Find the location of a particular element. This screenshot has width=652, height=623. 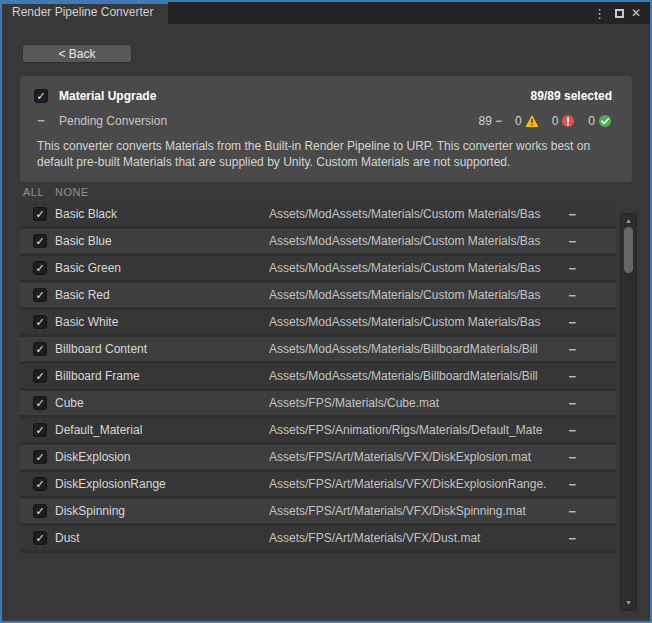

warning-count: 0 is located at coordinates (518, 121).